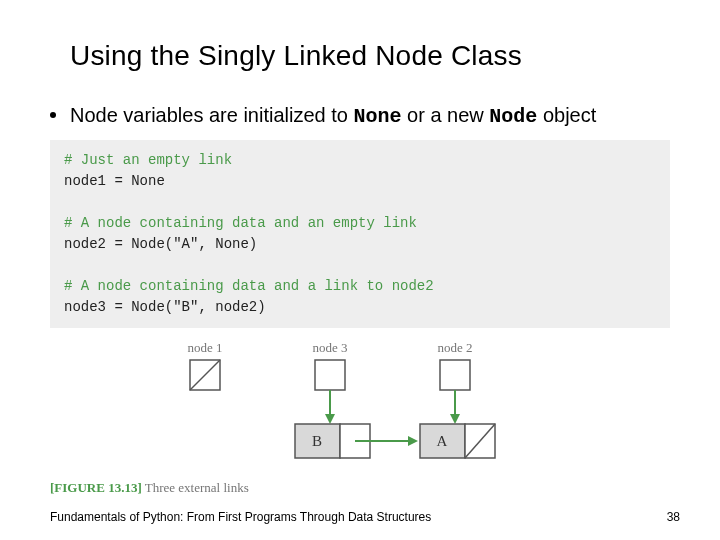 The image size is (720, 540). I want to click on label-node3: node 3, so click(330, 348).